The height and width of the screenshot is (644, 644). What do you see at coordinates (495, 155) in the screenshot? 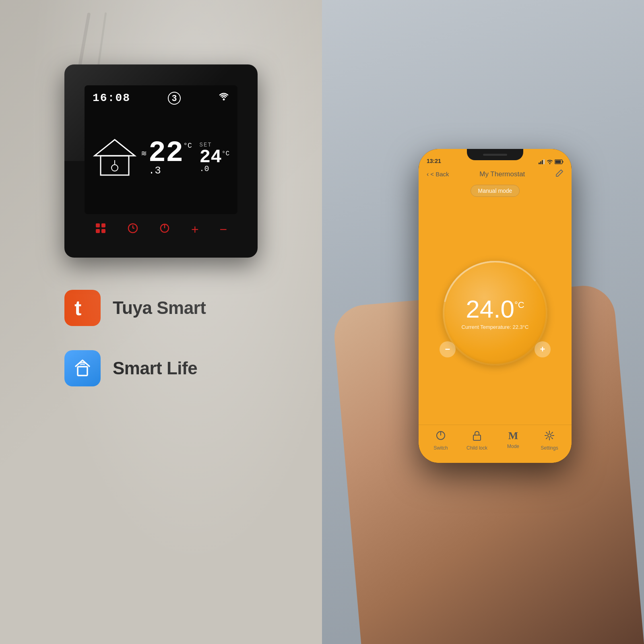
I see `phone-speaker` at bounding box center [495, 155].